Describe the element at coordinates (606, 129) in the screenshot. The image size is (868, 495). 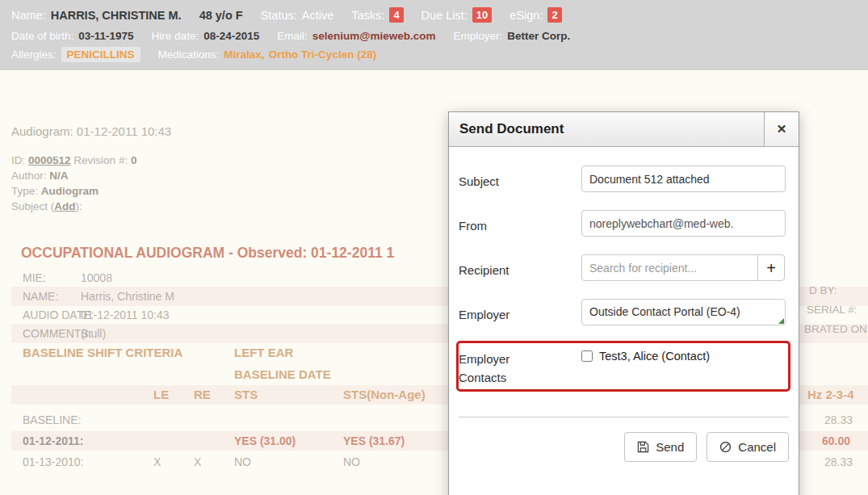
I see `modal-title: Send Document` at that location.